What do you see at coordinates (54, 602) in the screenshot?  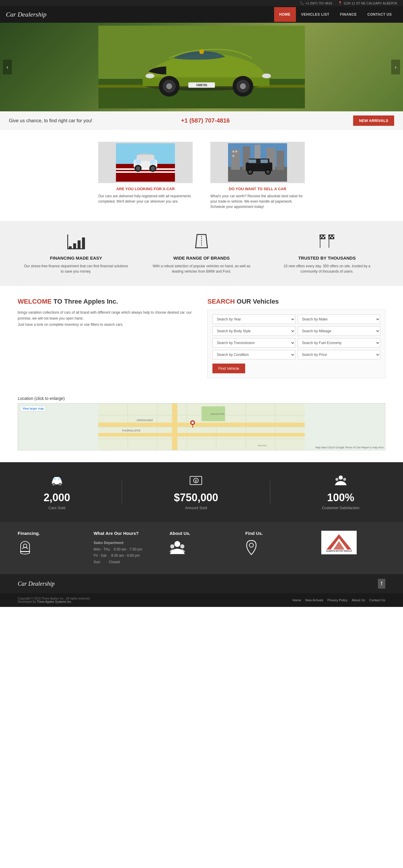 I see `developed-text: Developed By Three Apples Systems Inc.` at bounding box center [54, 602].